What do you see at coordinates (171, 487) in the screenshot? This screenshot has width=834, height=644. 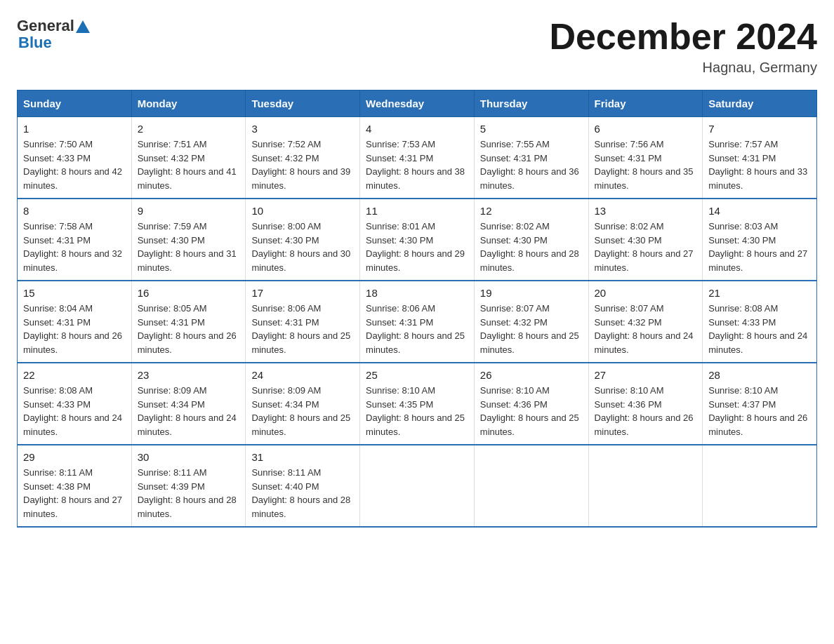 I see `sunset-label: Sunset: 4:39 PM` at bounding box center [171, 487].